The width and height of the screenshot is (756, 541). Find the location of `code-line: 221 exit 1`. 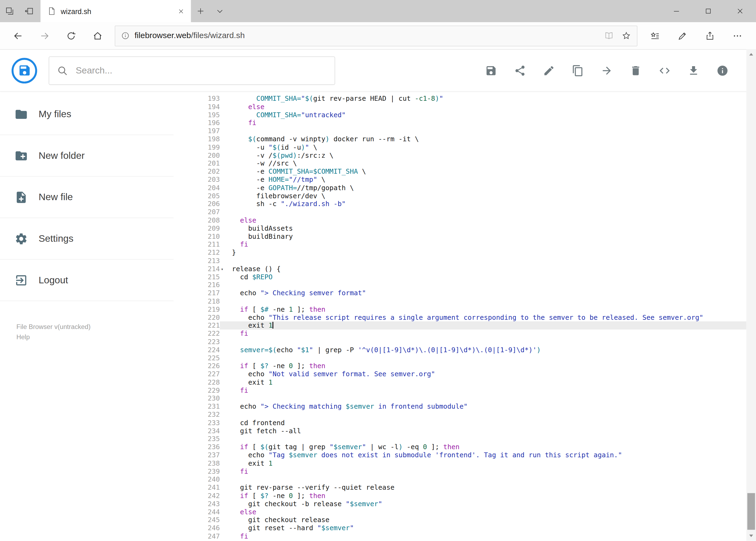

code-line: 221 exit 1 is located at coordinates (460, 325).